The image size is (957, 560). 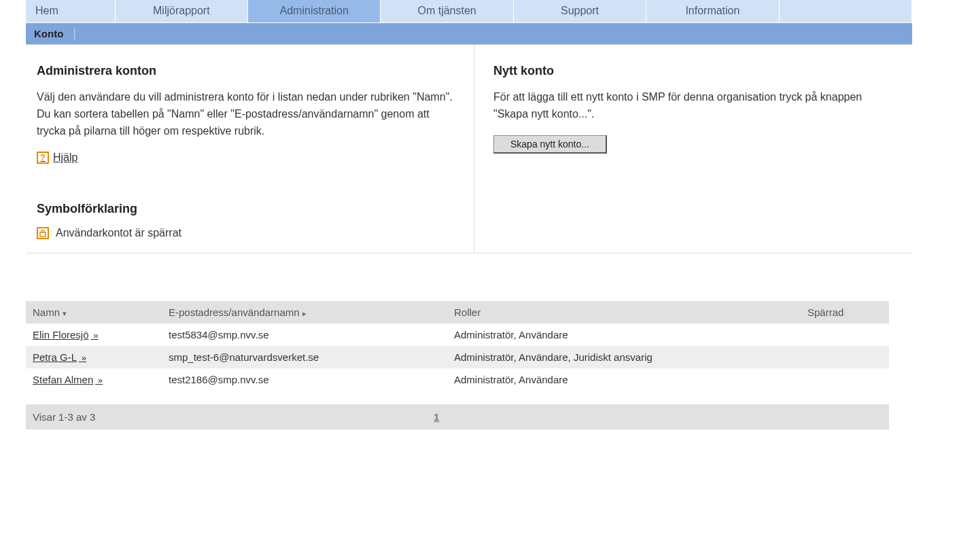 What do you see at coordinates (457, 346) in the screenshot?
I see `accounts-table: Namn▾ E-postadress/användarnamn▸ Roller …` at bounding box center [457, 346].